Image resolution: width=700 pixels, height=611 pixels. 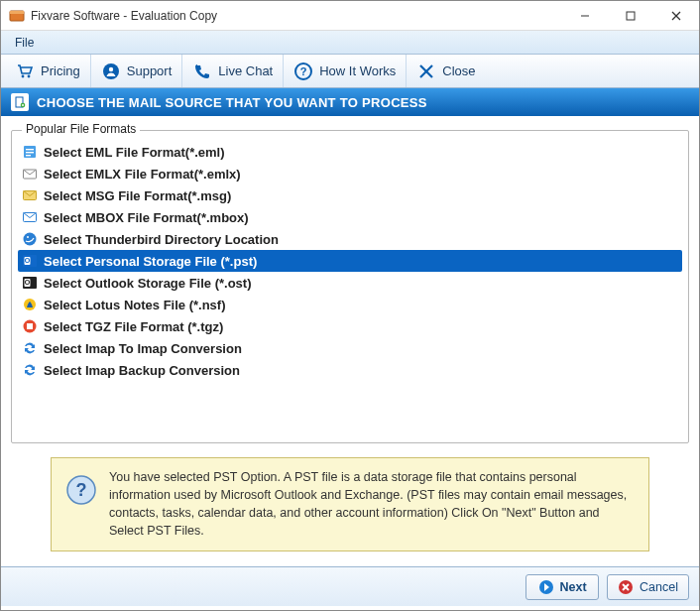 What do you see at coordinates (631, 16) in the screenshot?
I see `window-controls` at bounding box center [631, 16].